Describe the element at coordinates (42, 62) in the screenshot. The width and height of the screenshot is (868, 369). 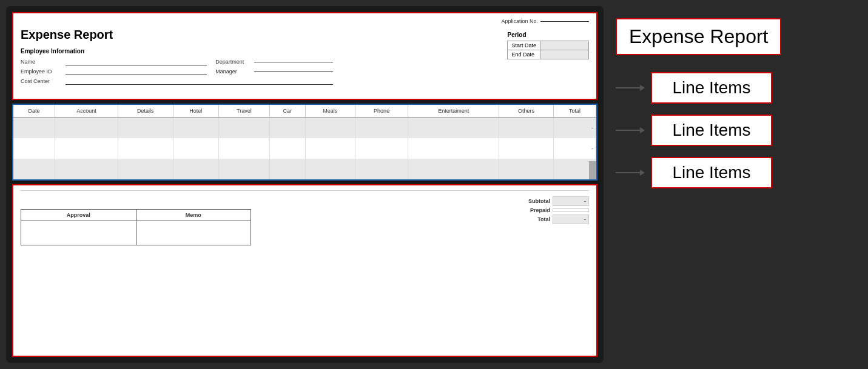
I see `name-label: Name` at that location.